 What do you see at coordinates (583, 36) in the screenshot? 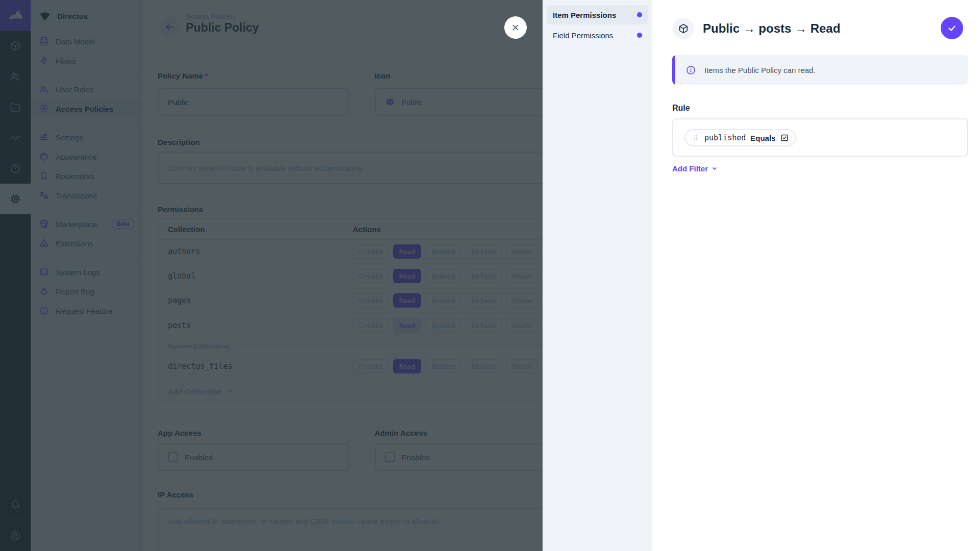
I see `tab-label: Field Permissions` at bounding box center [583, 36].